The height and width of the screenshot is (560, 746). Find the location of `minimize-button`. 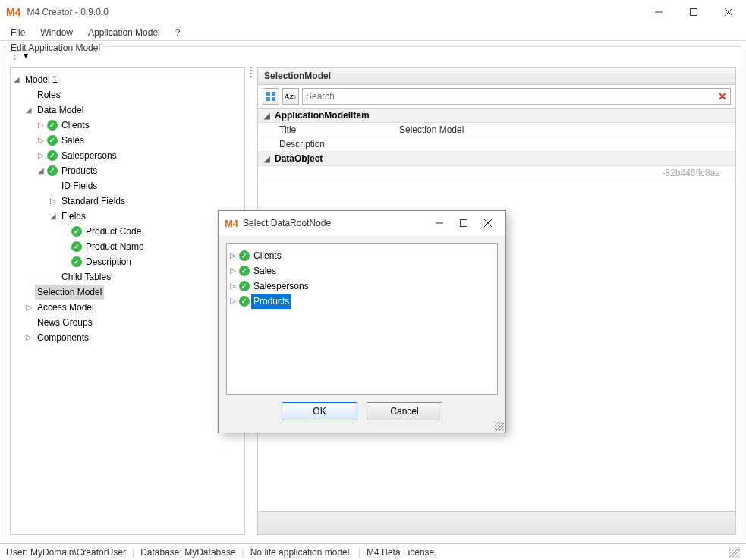

minimize-button is located at coordinates (659, 12).